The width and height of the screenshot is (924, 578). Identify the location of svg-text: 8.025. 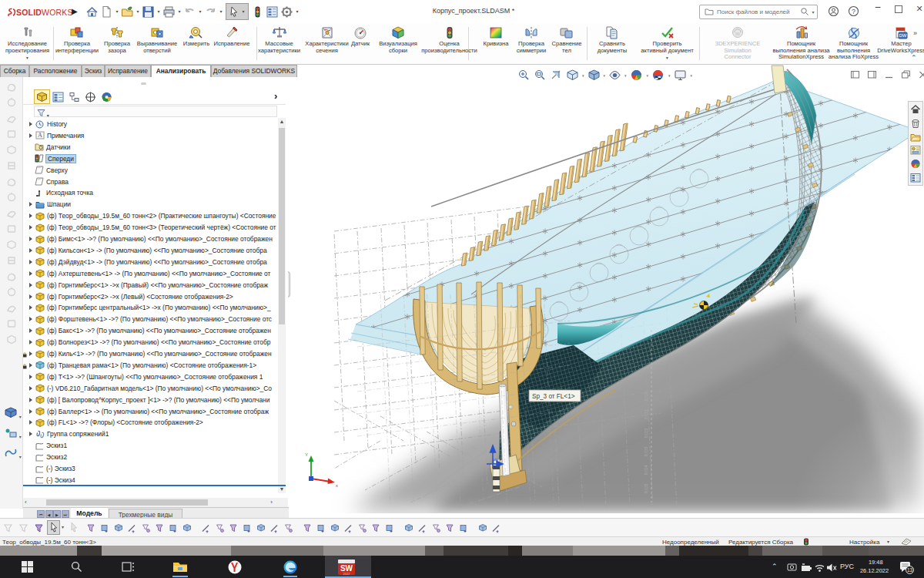
(646, 489).